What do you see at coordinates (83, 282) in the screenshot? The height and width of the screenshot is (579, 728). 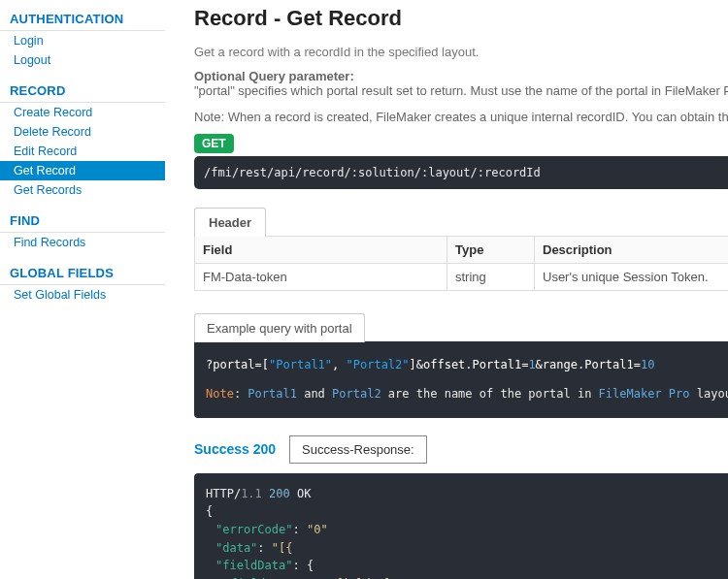 I see `sidebar-section-global-fields: GLOBAL FIELDS Set Global Fields` at bounding box center [83, 282].